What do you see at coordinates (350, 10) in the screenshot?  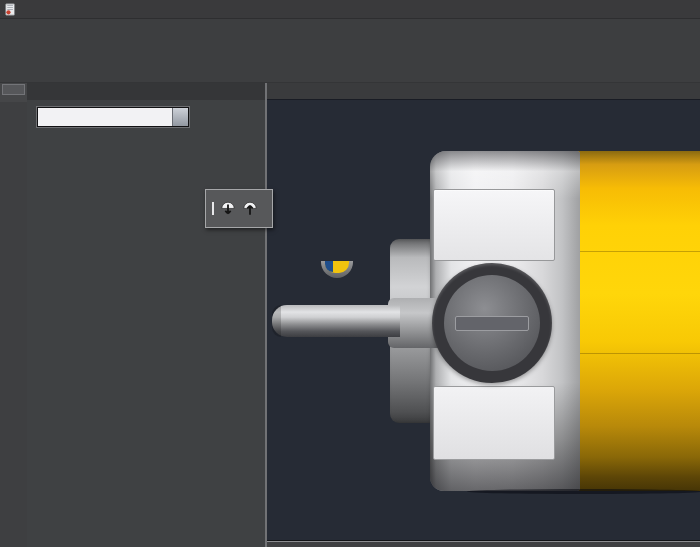 I see `menu-bar` at bounding box center [350, 10].